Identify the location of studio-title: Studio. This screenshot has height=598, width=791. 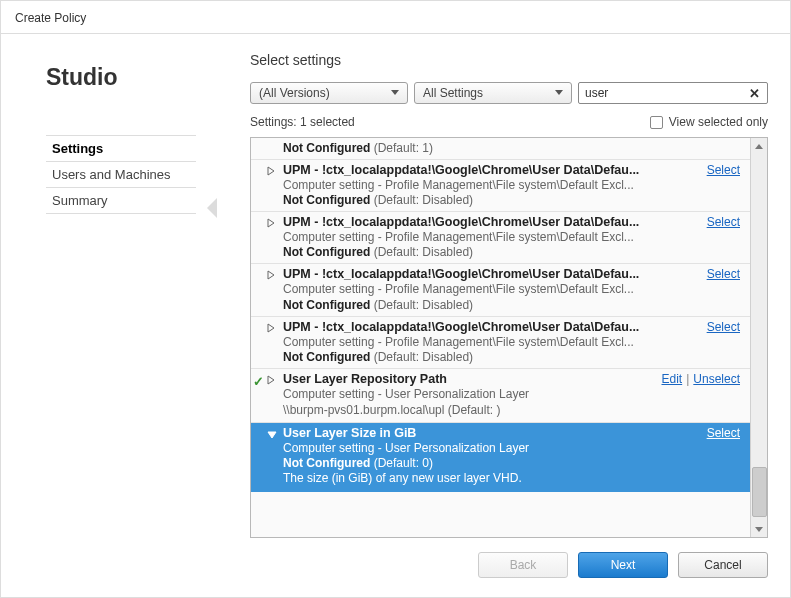
(121, 78).